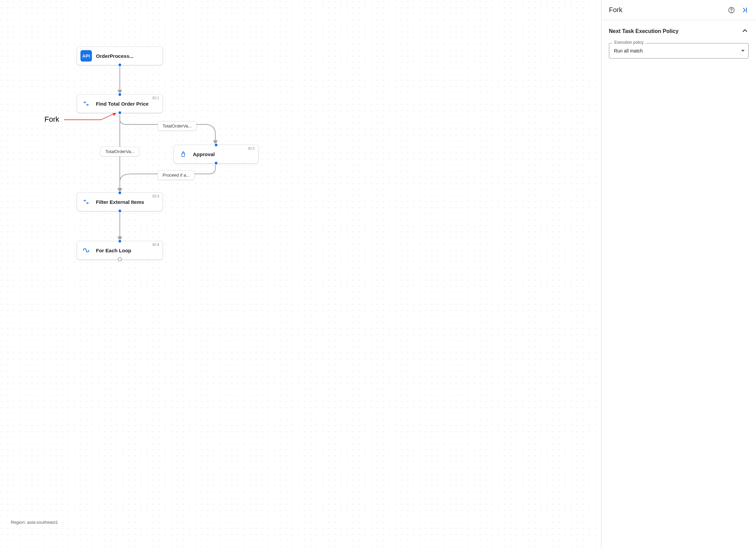 The width and height of the screenshot is (756, 549). I want to click on execution-policy-field: Execution policy Run all match, so click(679, 51).